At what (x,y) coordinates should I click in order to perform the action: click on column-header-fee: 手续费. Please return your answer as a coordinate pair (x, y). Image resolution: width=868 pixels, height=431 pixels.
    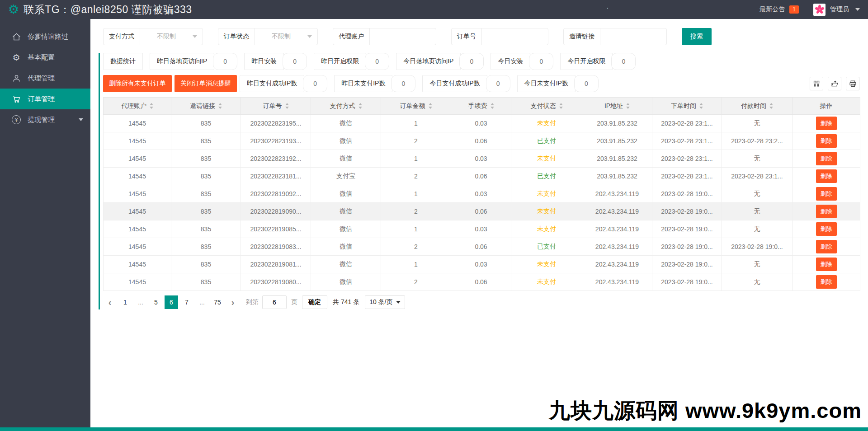
    Looking at the image, I should click on (481, 106).